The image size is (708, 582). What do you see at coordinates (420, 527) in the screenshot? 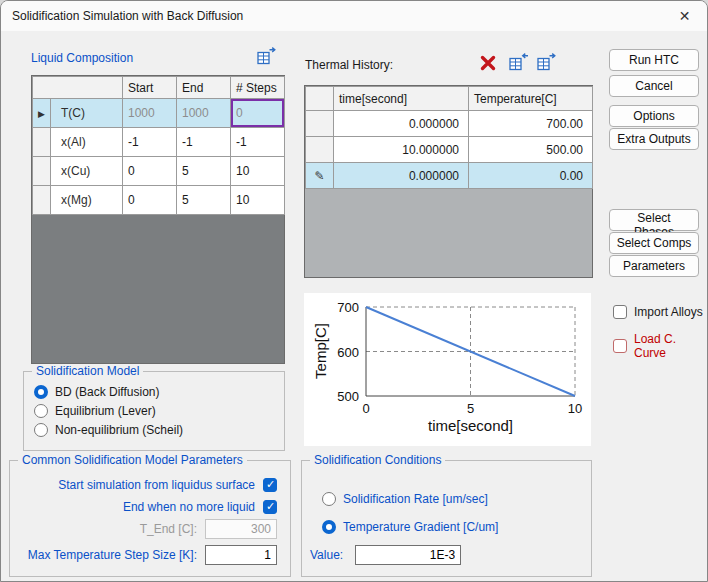
I see `radio-label: Temperature Gradient [C/um]` at bounding box center [420, 527].